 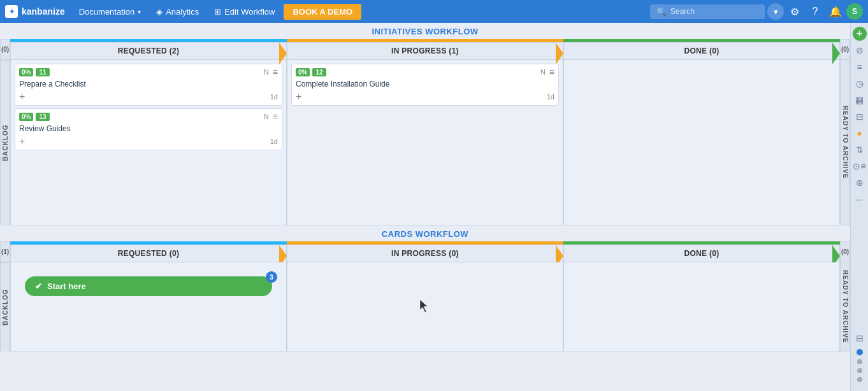 What do you see at coordinates (298, 97) in the screenshot?
I see `card-12-add-button: +` at bounding box center [298, 97].